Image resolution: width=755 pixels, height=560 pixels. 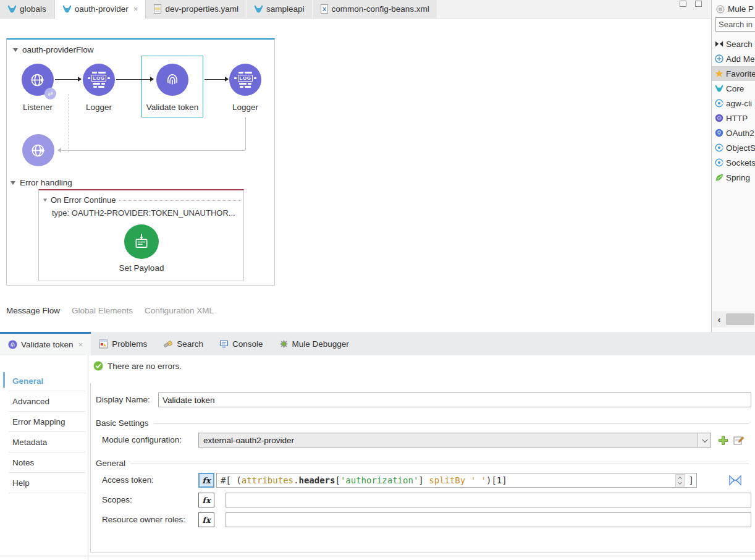 I want to click on error-type-line: type: OAUTH2-PROVIDER:TOKEN_UNAUTHOR..., so click(x=143, y=213).